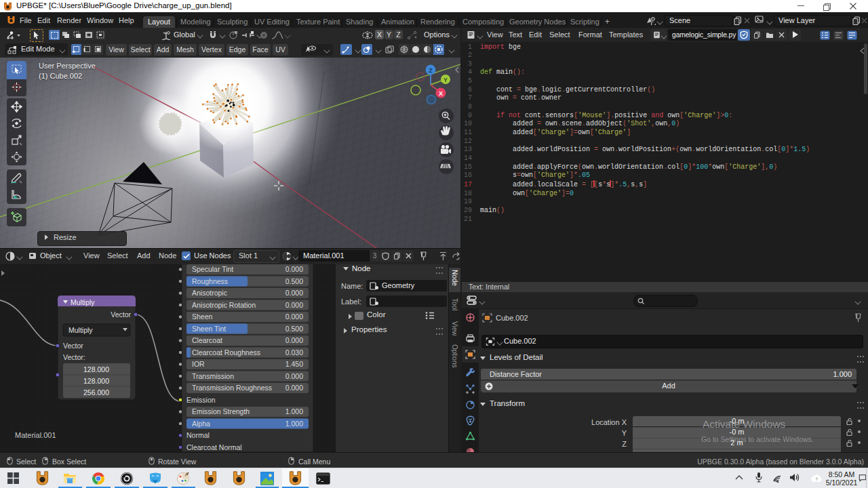 This screenshot has height=488, width=868. What do you see at coordinates (201, 424) in the screenshot?
I see `svg-text: Alpha` at bounding box center [201, 424].